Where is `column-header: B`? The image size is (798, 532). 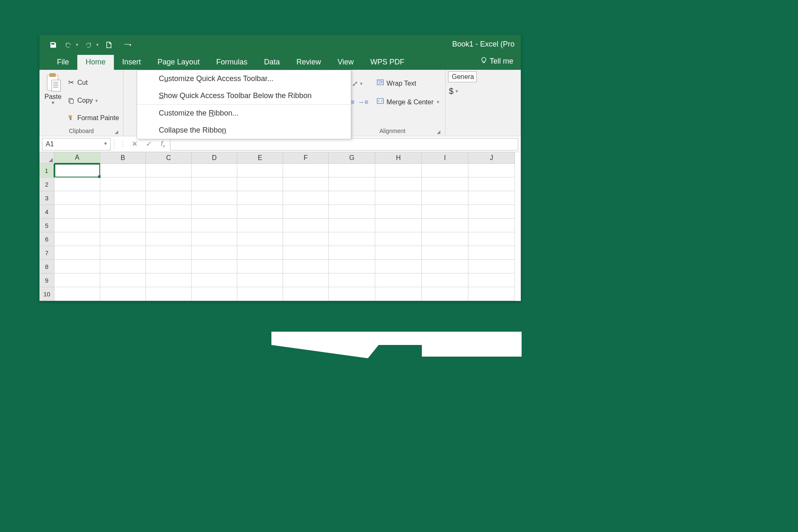 column-header: B is located at coordinates (123, 158).